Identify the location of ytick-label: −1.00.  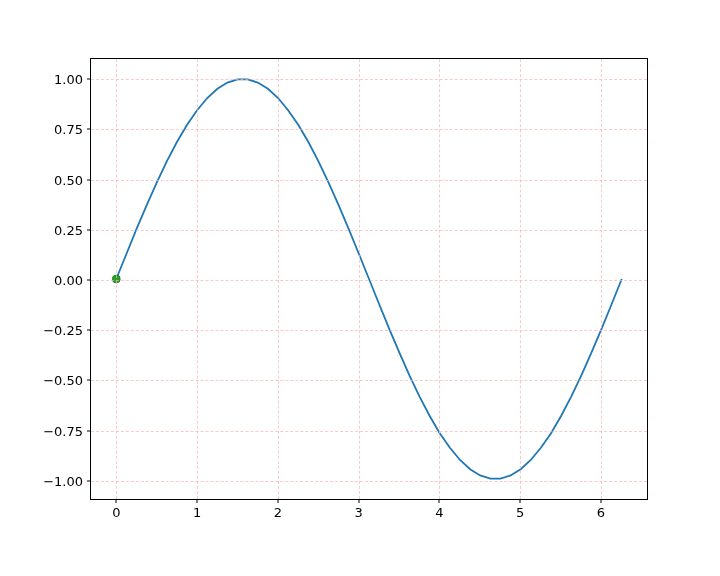
(63, 480).